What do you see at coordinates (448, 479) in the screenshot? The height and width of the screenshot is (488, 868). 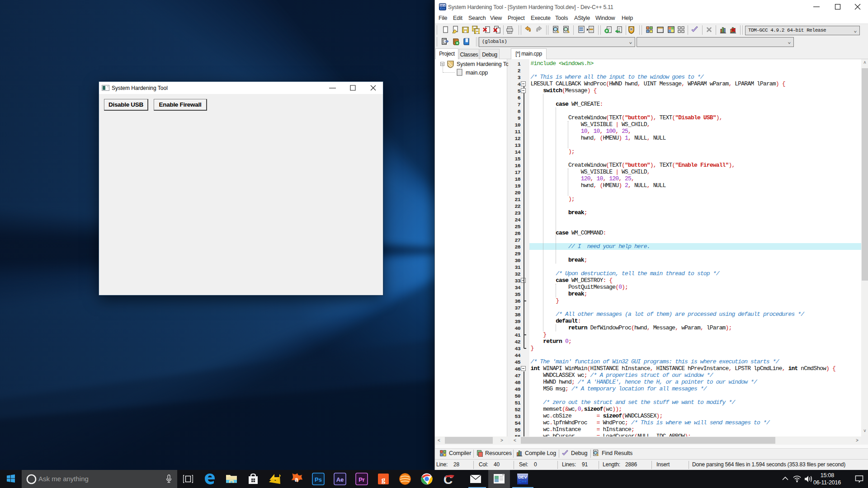 I see `svg-text: C` at bounding box center [448, 479].